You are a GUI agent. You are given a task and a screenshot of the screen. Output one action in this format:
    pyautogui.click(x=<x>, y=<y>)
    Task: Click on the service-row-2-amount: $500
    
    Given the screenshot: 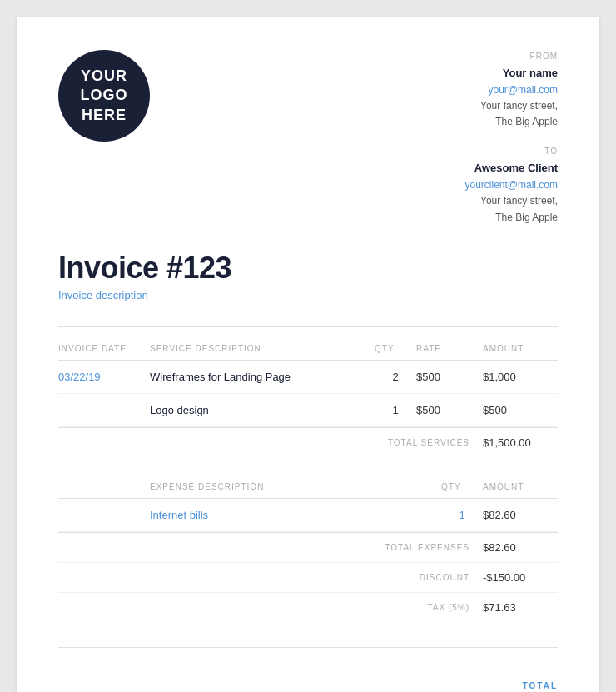 What is the action you would take?
    pyautogui.click(x=520, y=410)
    